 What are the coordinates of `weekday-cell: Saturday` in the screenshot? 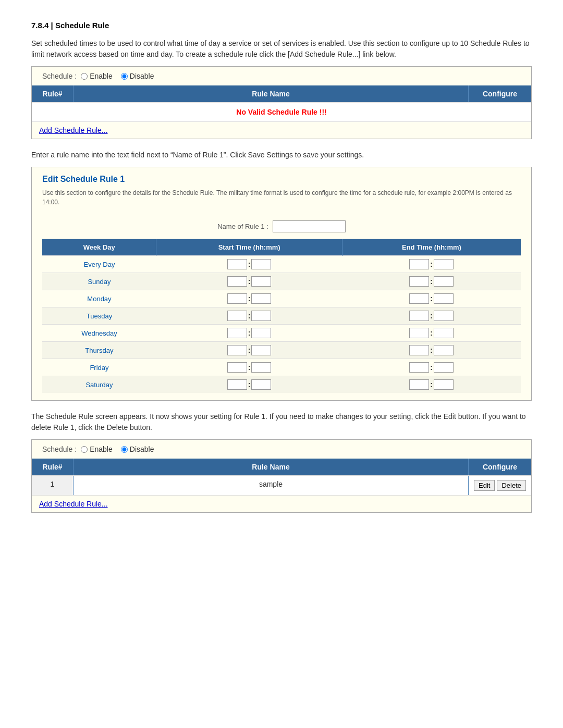 It's located at (99, 385).